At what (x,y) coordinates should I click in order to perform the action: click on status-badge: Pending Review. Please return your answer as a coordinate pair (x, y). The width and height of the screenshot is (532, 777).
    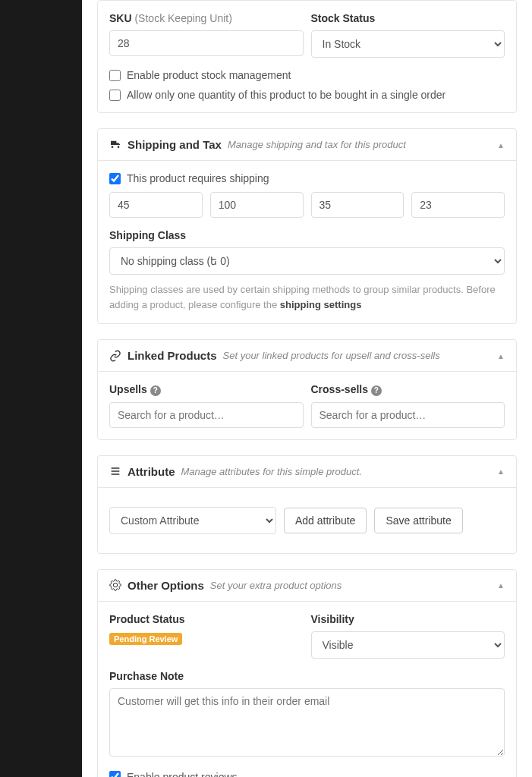
    Looking at the image, I should click on (146, 639).